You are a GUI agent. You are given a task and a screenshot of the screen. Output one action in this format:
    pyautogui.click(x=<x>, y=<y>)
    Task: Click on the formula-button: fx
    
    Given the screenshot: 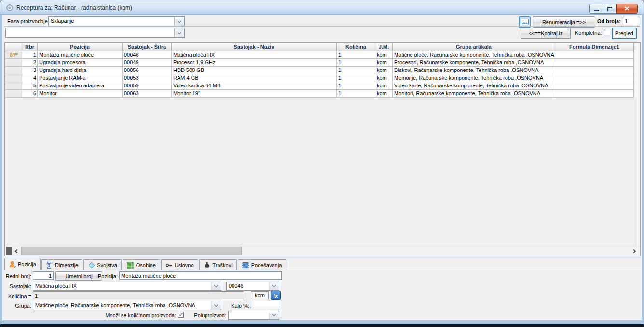 What is the action you would take?
    pyautogui.click(x=276, y=296)
    